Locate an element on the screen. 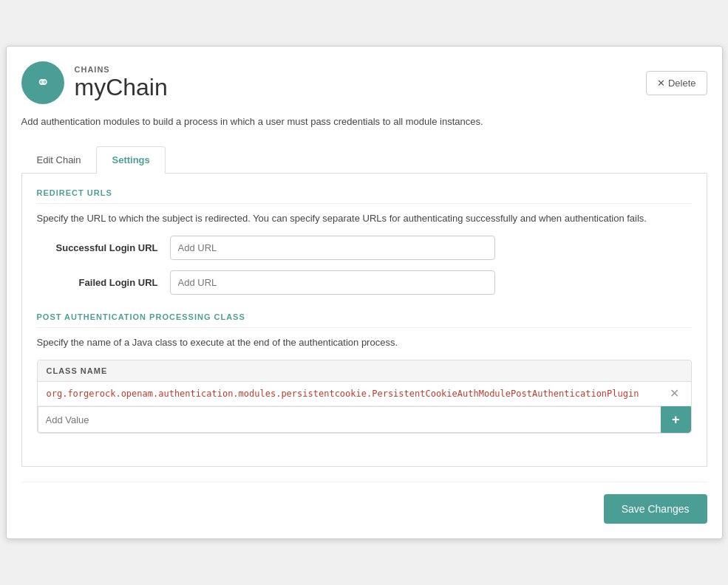 The height and width of the screenshot is (585, 728). tab-settings: Settings is located at coordinates (130, 160).